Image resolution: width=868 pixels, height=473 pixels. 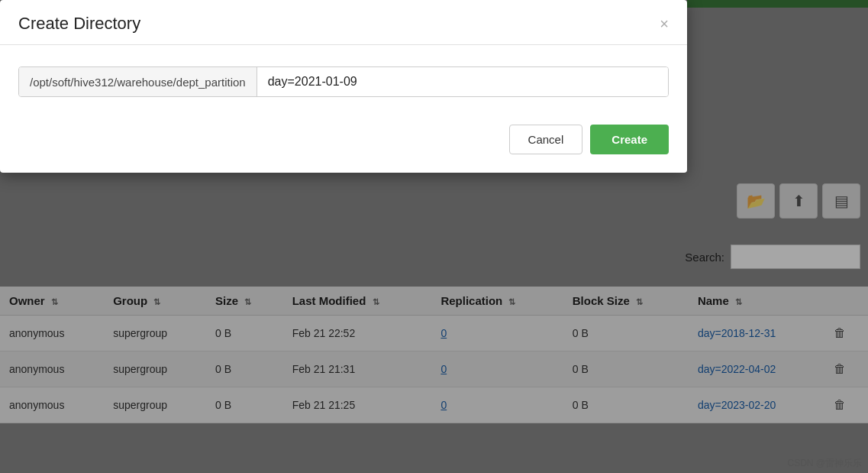 I want to click on modal-header: Create Directory ×, so click(x=344, y=23).